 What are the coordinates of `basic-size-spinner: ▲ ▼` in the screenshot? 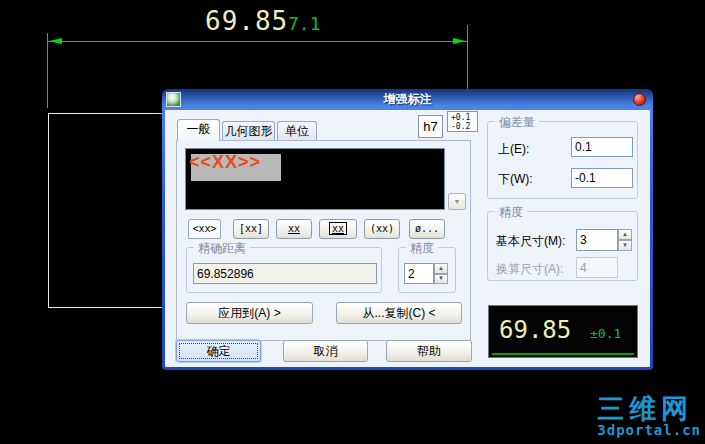 It's located at (625, 240).